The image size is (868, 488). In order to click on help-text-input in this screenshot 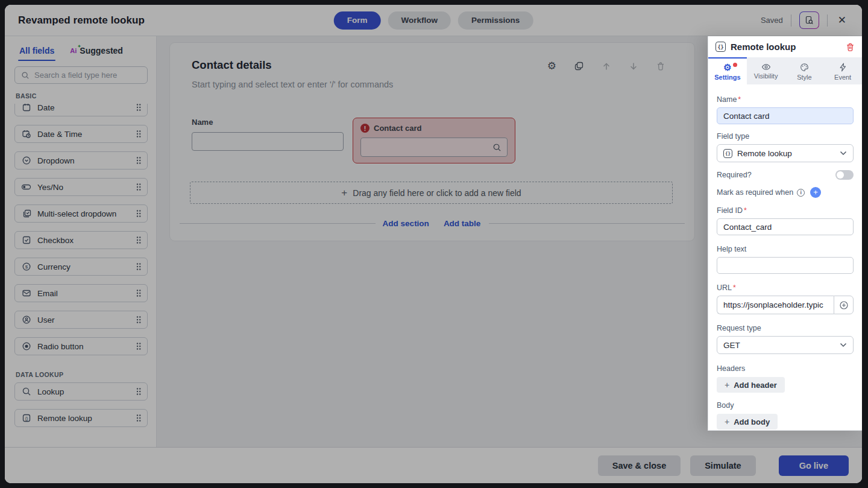, I will do `click(785, 265)`.